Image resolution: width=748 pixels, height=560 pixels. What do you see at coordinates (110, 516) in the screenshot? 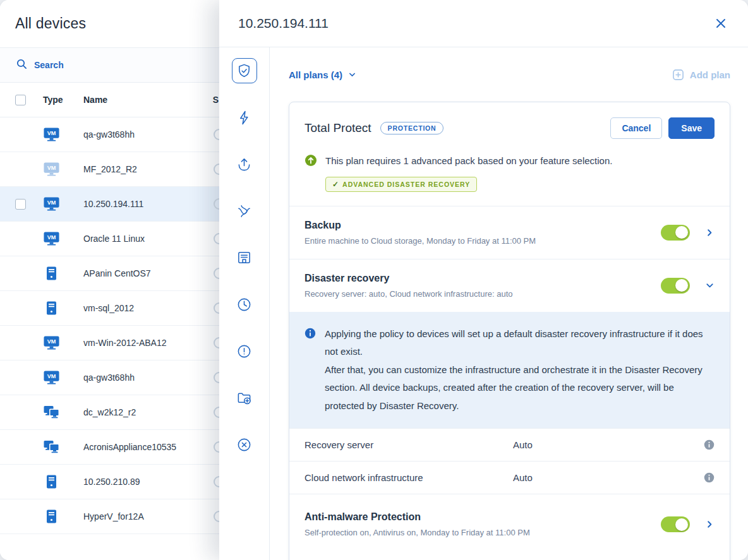
I see `device-row: HyperV_for12A` at bounding box center [110, 516].